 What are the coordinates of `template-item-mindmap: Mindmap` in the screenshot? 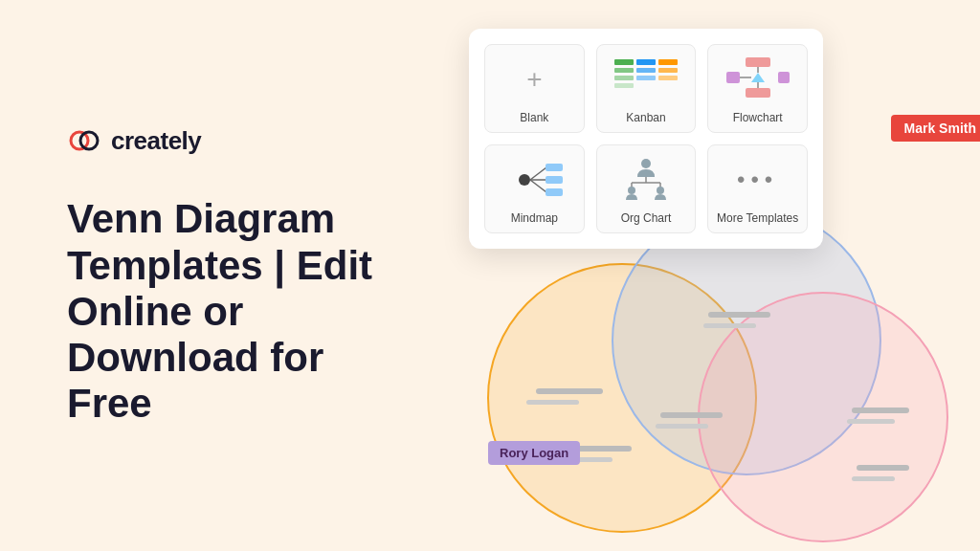 It's located at (534, 189).